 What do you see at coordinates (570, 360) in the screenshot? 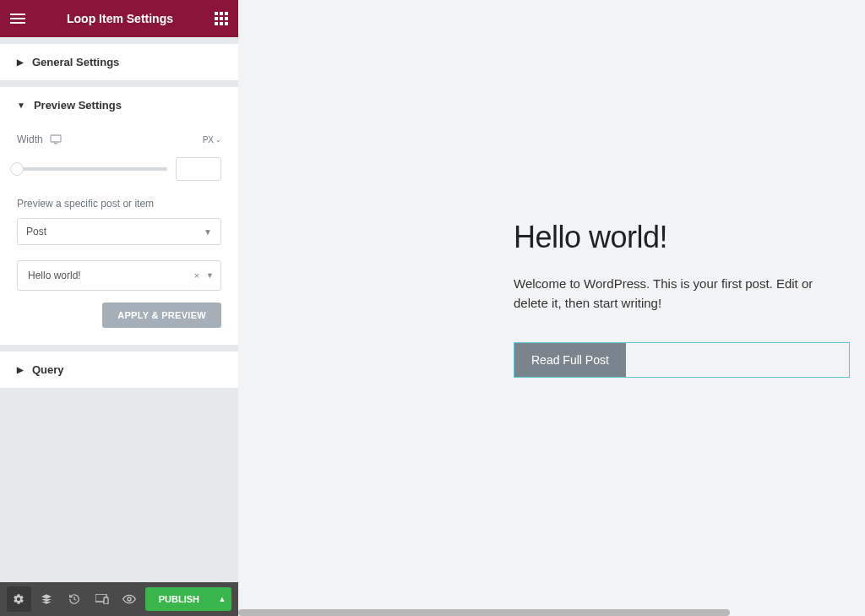
I see `read-full-post-button: Read Full Post` at bounding box center [570, 360].